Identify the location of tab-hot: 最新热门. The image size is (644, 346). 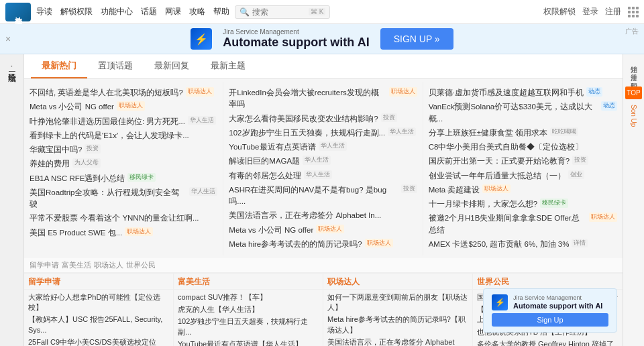
(59, 66).